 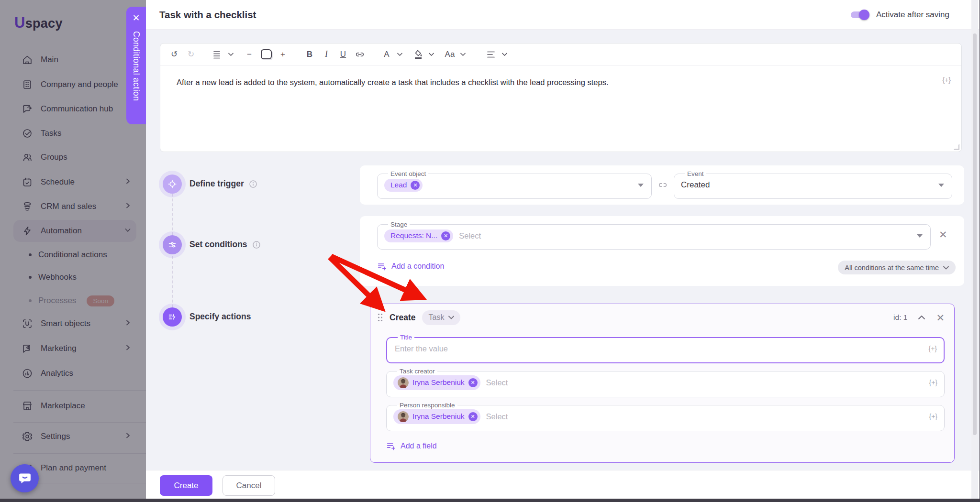 What do you see at coordinates (695, 185) in the screenshot?
I see `event-value: Created` at bounding box center [695, 185].